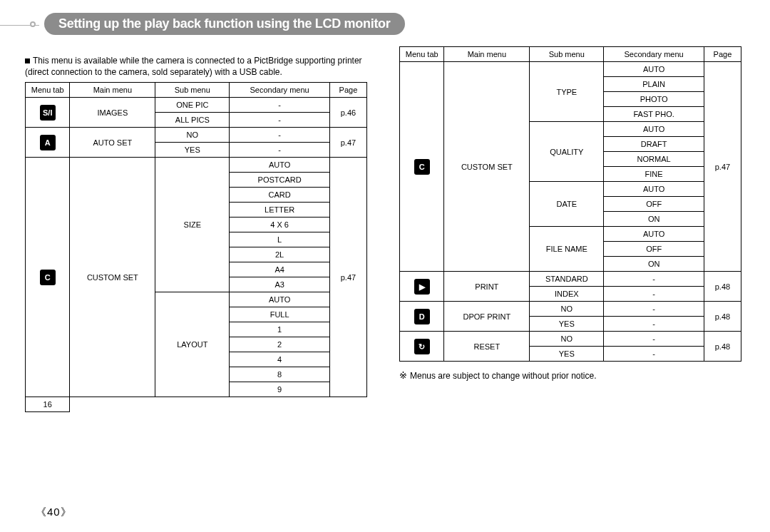 This screenshot has height=532, width=770. What do you see at coordinates (279, 195) in the screenshot?
I see `secondary-menu-cell: CARD` at bounding box center [279, 195].